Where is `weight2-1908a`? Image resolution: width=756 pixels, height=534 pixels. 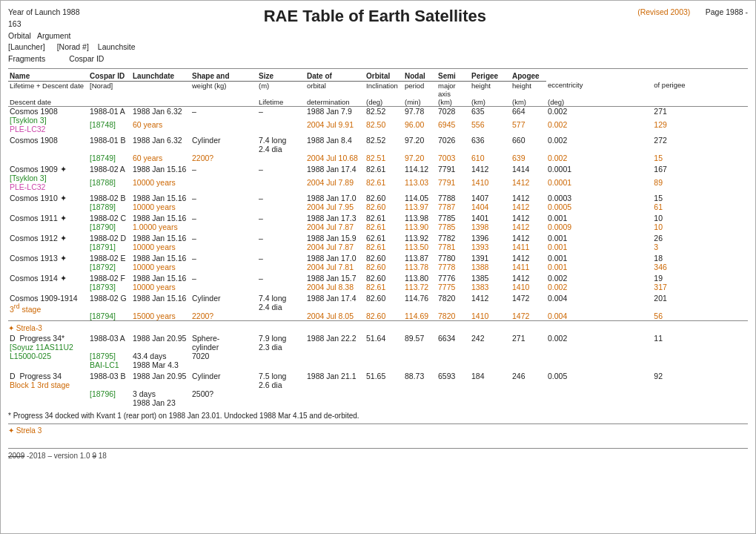 weight2-1908a is located at coordinates (282, 127).